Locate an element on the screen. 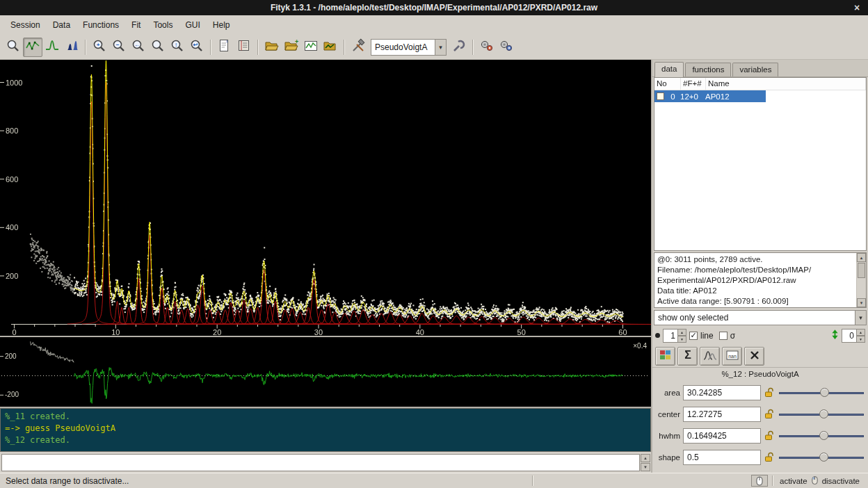 Image resolution: width=868 pixels, height=488 pixels. mode-data-range-button is located at coordinates (33, 47).